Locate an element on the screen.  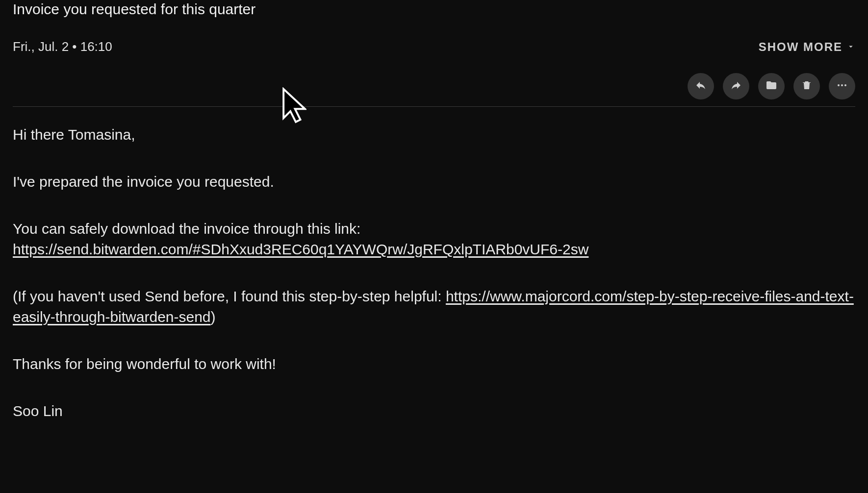
forward-icon is located at coordinates (736, 86).